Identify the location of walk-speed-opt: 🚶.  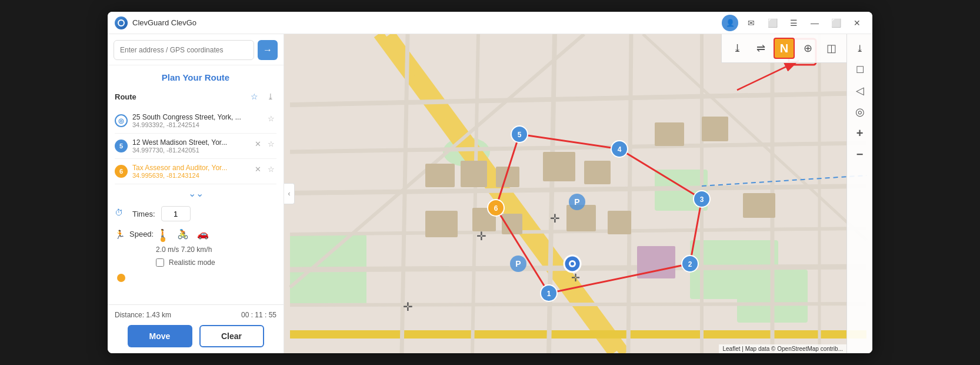
(163, 234).